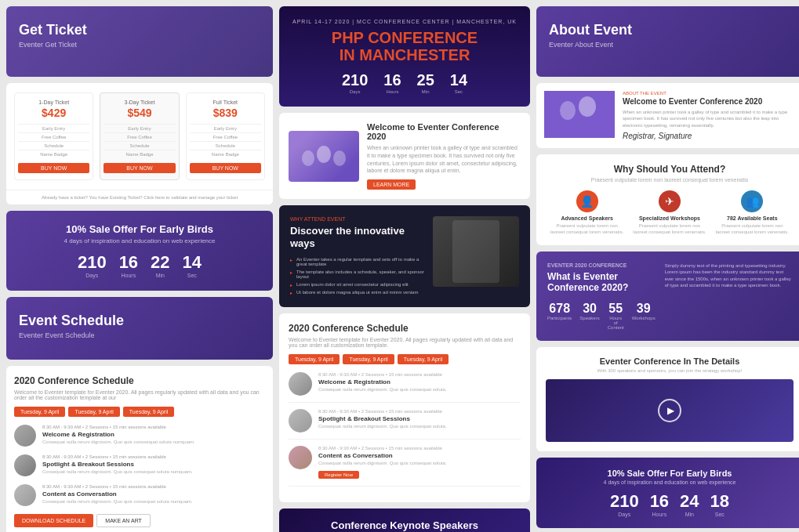 Image resolution: width=799 pixels, height=532 pixels. I want to click on conf-tab-1: Tuesday, 9 April, so click(314, 359).